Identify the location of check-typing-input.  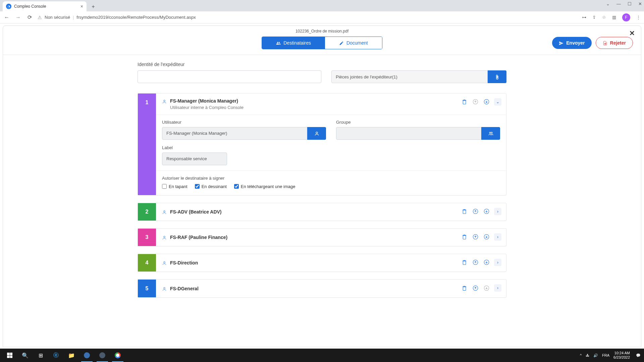
(164, 186).